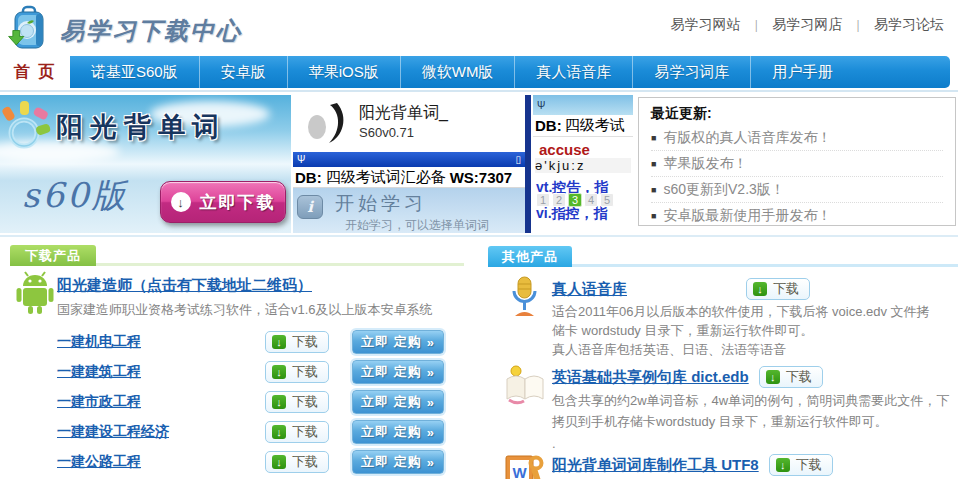 The width and height of the screenshot is (958, 479). I want to click on section-separator, so click(479, 236).